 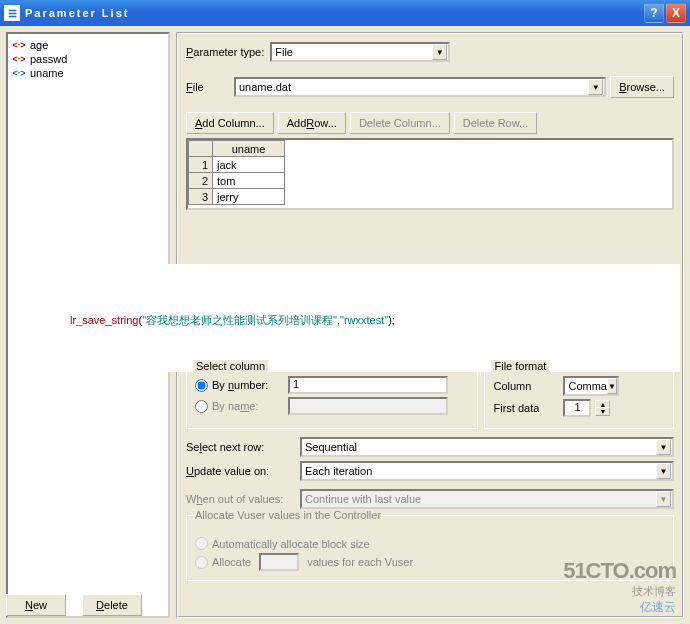 I want to click on file-label: File, so click(x=210, y=87).